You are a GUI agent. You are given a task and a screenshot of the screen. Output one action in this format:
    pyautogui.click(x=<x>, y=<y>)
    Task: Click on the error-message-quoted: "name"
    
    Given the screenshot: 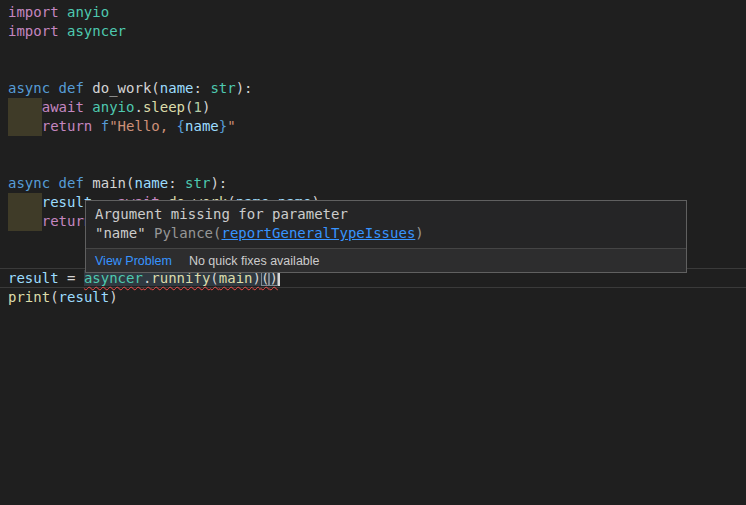 What is the action you would take?
    pyautogui.click(x=124, y=233)
    